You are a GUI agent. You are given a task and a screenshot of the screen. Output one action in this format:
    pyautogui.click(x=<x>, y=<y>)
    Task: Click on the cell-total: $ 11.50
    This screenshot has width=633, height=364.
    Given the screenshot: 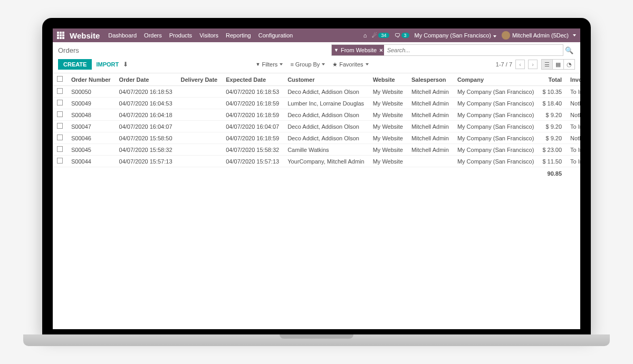 What is the action you would take?
    pyautogui.click(x=552, y=161)
    